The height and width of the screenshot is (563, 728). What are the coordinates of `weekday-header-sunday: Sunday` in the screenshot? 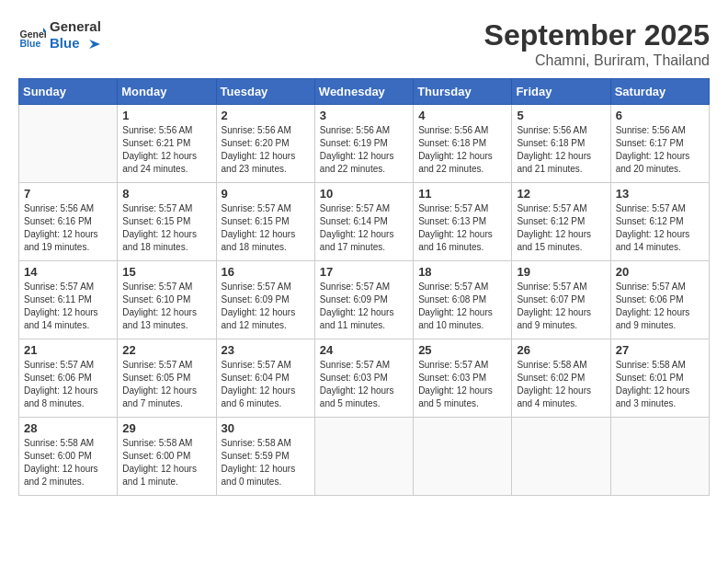 It's located at (68, 92).